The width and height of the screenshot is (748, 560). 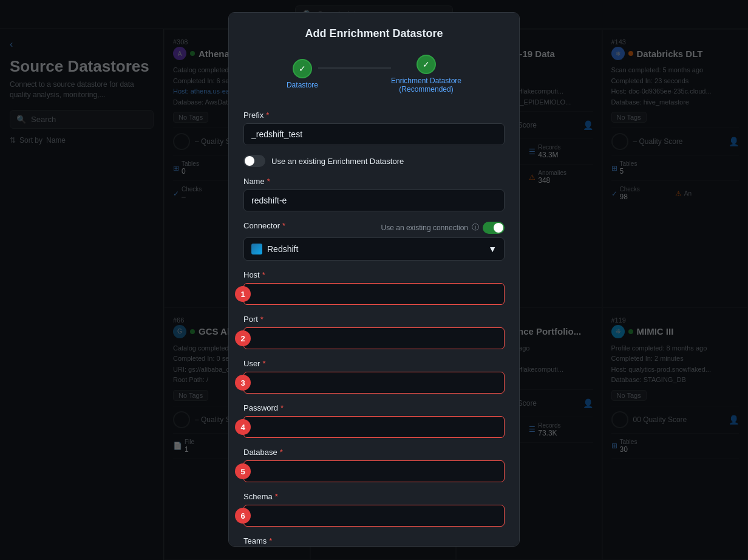 What do you see at coordinates (374, 497) in the screenshot?
I see `schema-label: Schema*` at bounding box center [374, 497].